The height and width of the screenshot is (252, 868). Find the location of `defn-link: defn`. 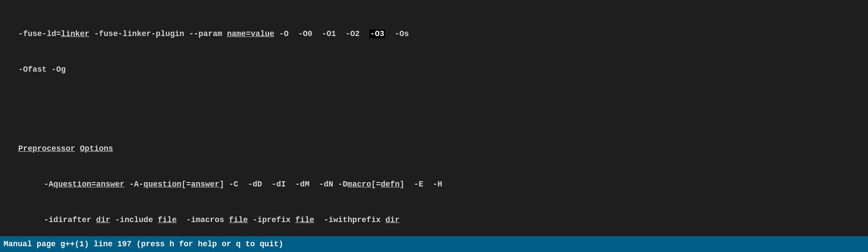

defn-link: defn is located at coordinates (390, 184).